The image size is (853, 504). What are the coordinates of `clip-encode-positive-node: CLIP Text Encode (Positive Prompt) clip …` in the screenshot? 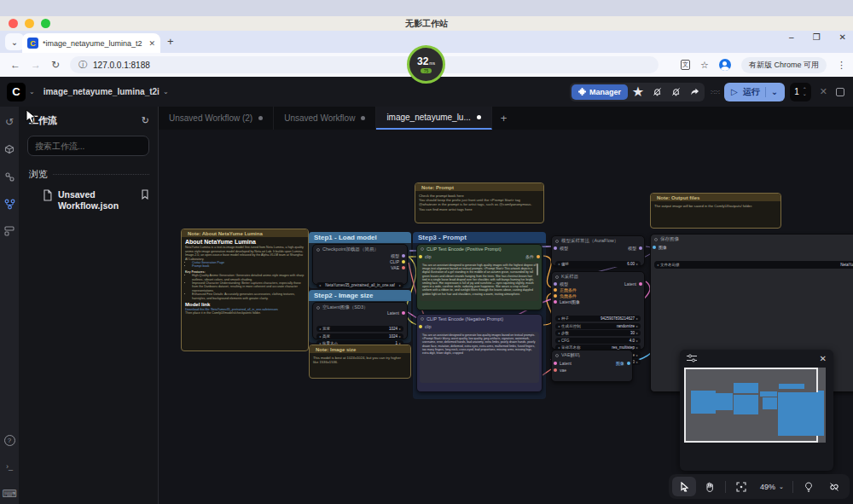 It's located at (479, 277).